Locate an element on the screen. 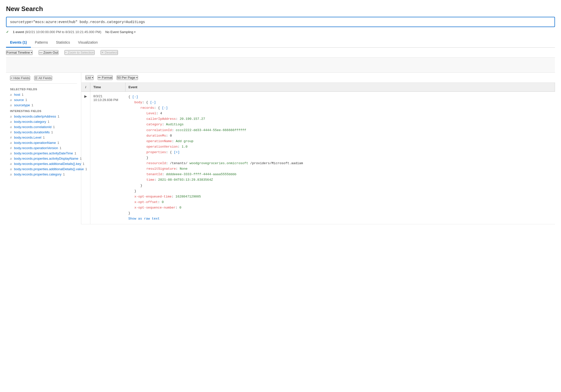 Image resolution: width=561 pixels, height=392 pixels. field-name-additionalKey: body.records.properties.additionalDetail… is located at coordinates (48, 164).